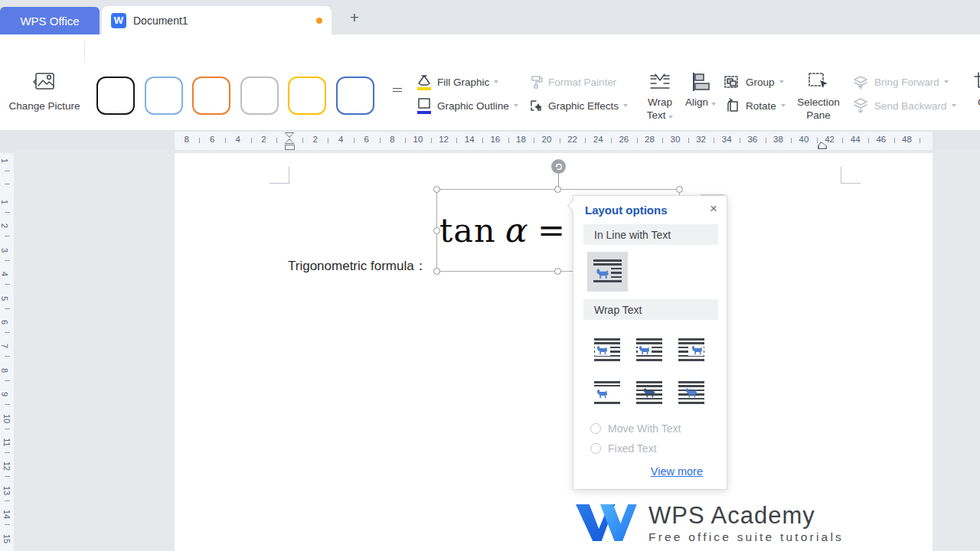 The width and height of the screenshot is (980, 551). What do you see at coordinates (856, 139) in the screenshot?
I see `ruler-number: 44` at bounding box center [856, 139].